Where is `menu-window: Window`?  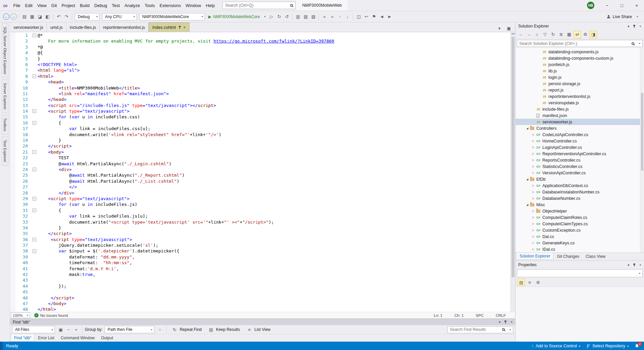
menu-window: Window is located at coordinates (193, 5).